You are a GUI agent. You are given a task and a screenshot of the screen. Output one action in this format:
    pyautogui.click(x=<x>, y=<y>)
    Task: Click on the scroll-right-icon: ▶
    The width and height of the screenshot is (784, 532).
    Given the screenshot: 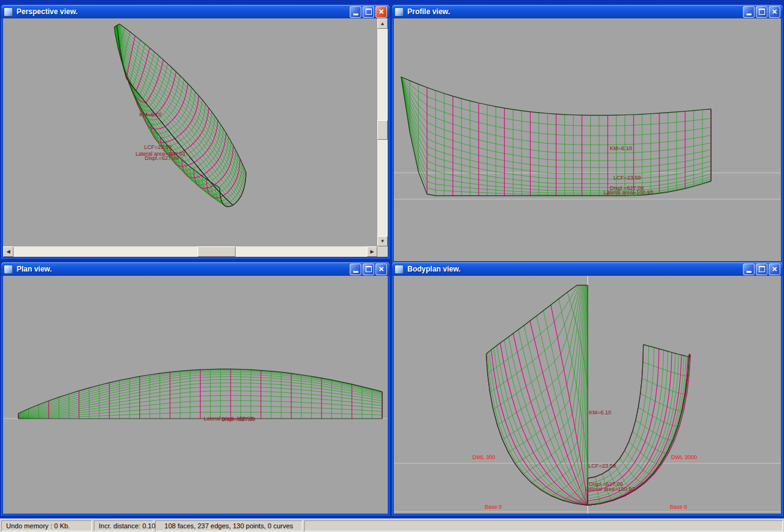 What is the action you would take?
    pyautogui.click(x=372, y=252)
    